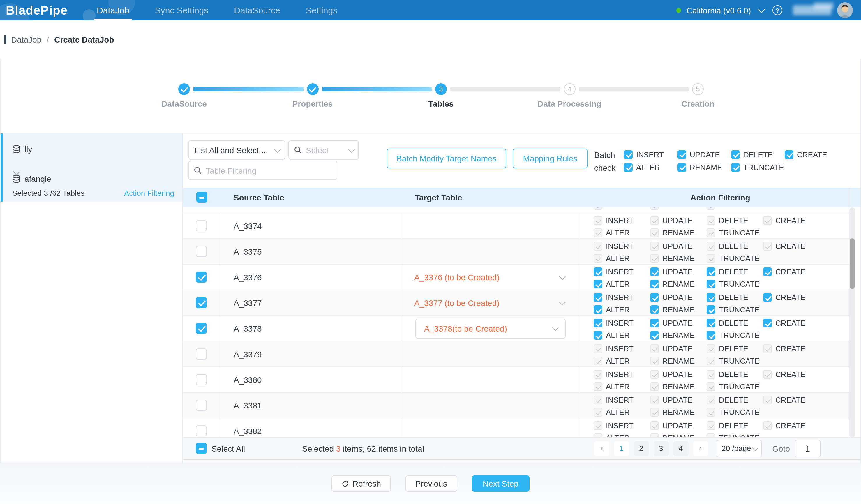 The height and width of the screenshot is (504, 861). I want to click on page-button-2: 2, so click(641, 448).